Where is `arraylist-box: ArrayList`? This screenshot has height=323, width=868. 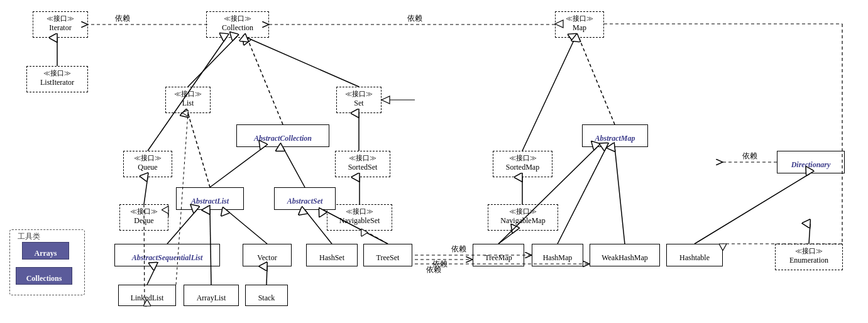
arraylist-box: ArrayList is located at coordinates (211, 295).